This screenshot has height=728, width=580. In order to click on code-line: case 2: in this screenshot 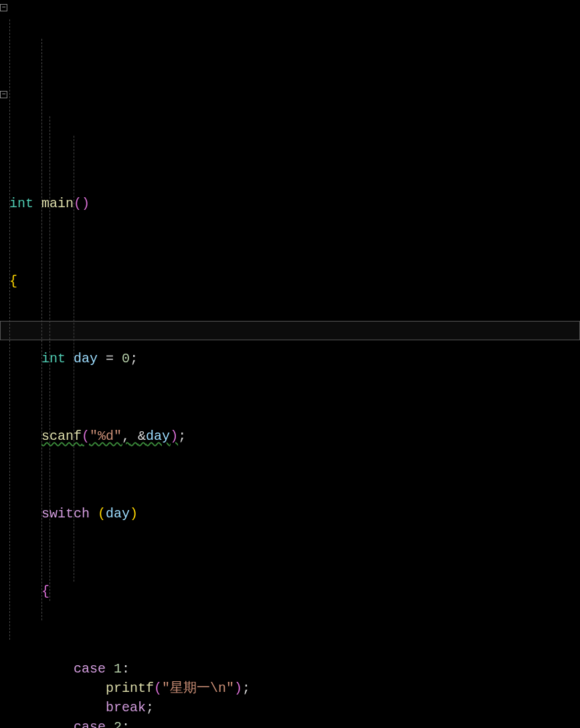, I will do `click(294, 723)`.